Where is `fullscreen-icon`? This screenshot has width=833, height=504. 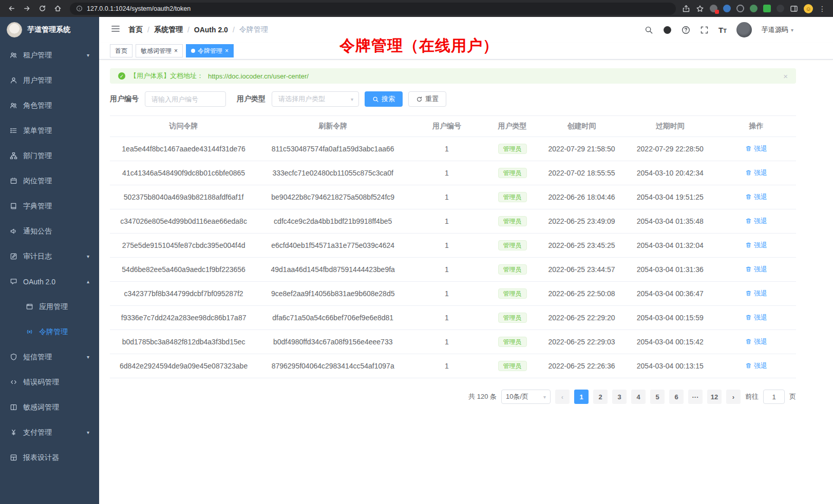
fullscreen-icon is located at coordinates (705, 30).